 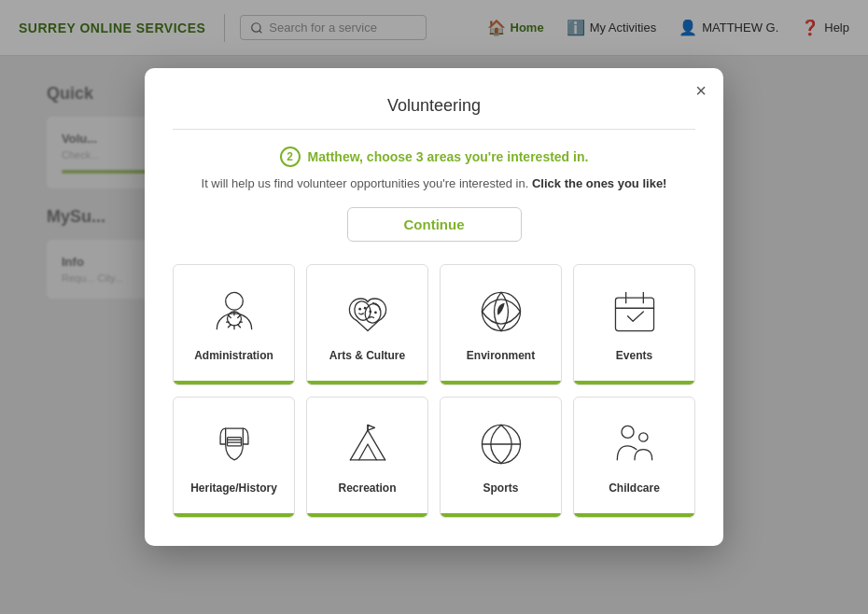 What do you see at coordinates (368, 325) in the screenshot?
I see `category-arts-culture: Arts & Culture` at bounding box center [368, 325].